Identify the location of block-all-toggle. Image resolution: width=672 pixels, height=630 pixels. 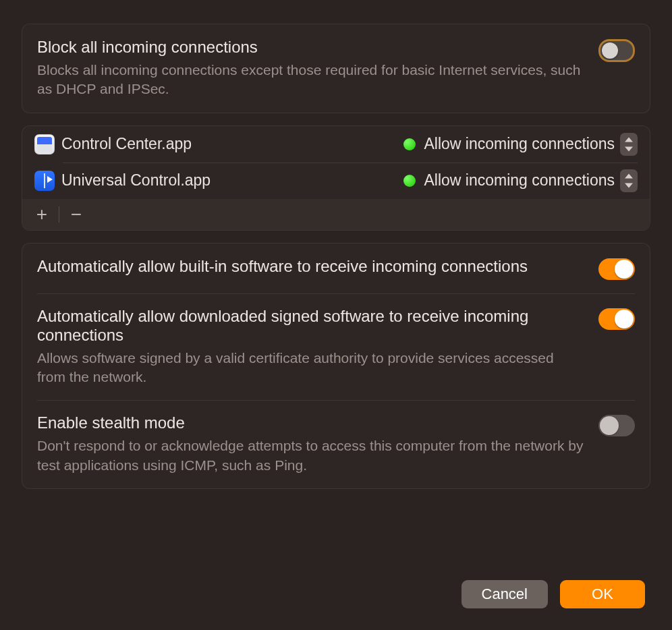
(617, 51).